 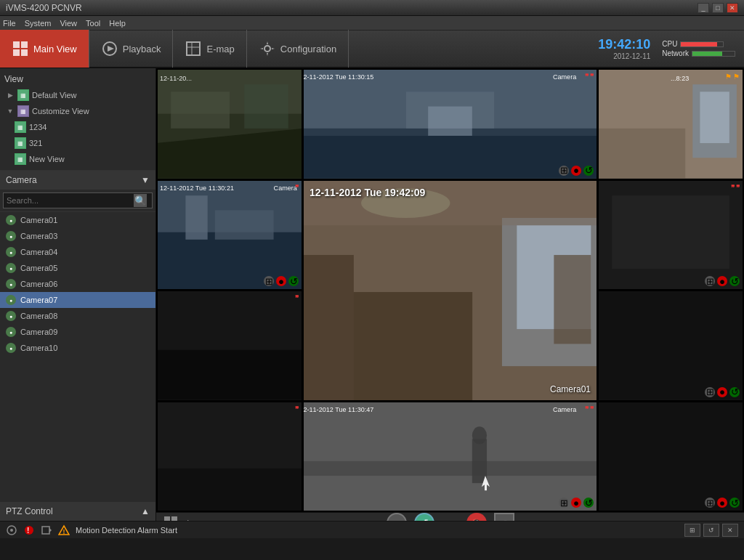 What do you see at coordinates (45, 49) in the screenshot?
I see `nav-main-view: Main View` at bounding box center [45, 49].